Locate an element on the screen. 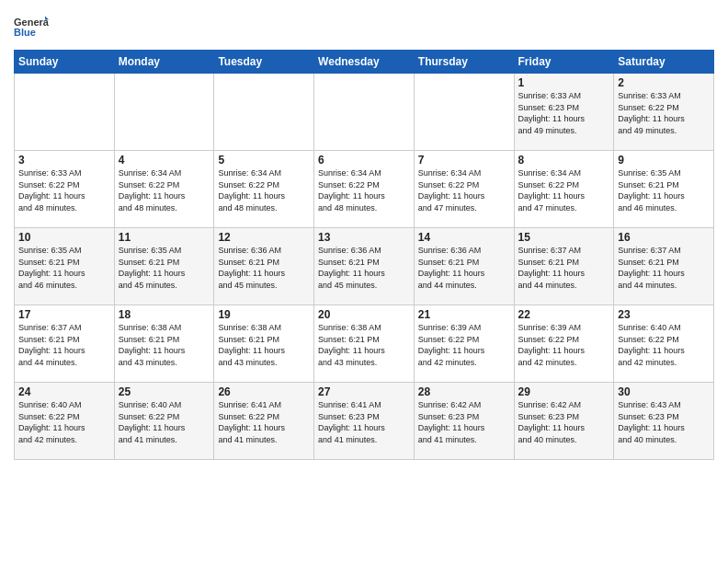 Image resolution: width=728 pixels, height=563 pixels. header-sunday: Sunday is located at coordinates (64, 63).